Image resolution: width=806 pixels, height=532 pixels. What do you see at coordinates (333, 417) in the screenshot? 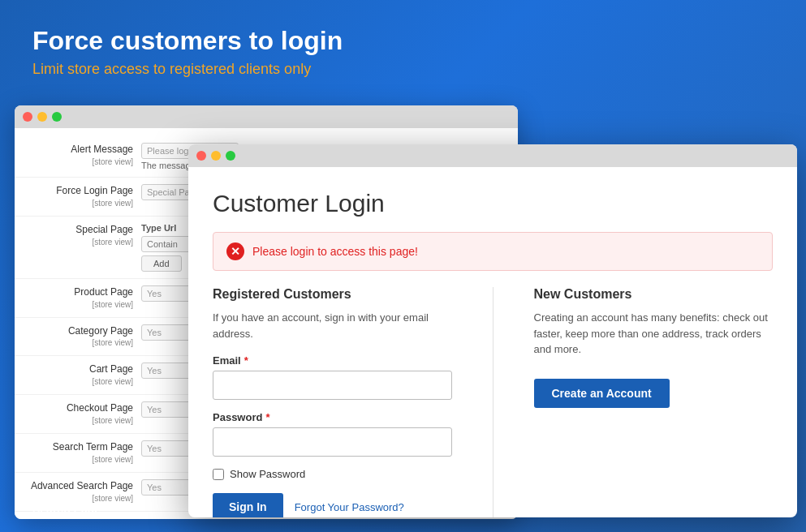
I see `password-label: Password *` at bounding box center [333, 417].